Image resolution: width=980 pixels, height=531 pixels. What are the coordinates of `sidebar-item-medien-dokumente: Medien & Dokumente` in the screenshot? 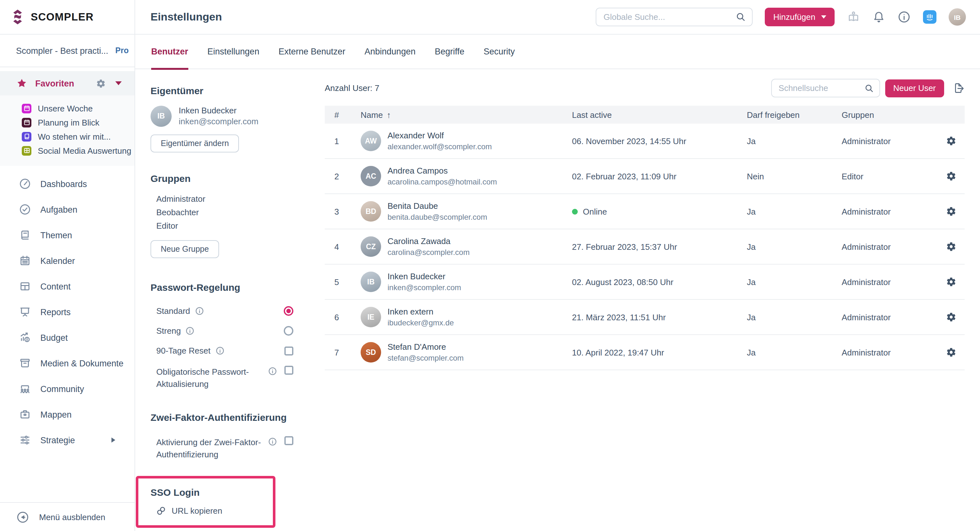 It's located at (67, 363).